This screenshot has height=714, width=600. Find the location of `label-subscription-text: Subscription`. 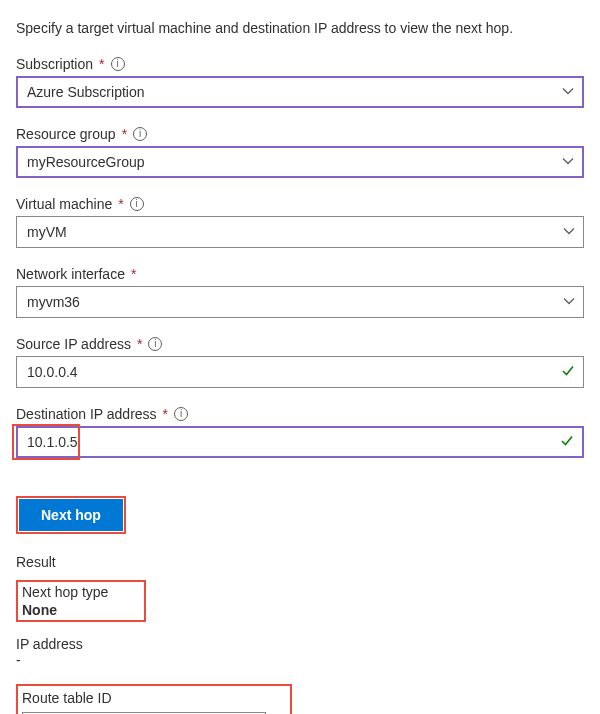

label-subscription-text: Subscription is located at coordinates (54, 64).